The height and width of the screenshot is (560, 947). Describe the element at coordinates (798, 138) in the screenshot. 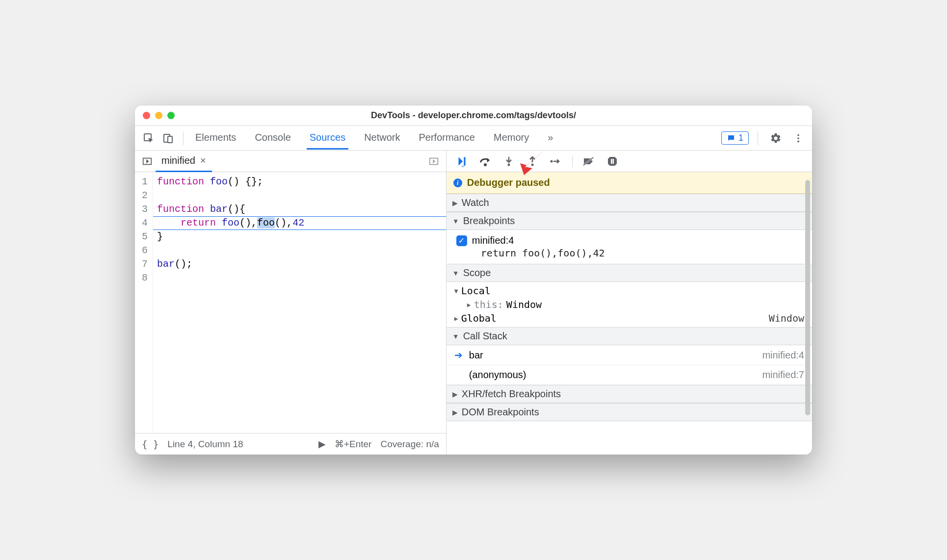

I see `kebab-menu-icon` at that location.